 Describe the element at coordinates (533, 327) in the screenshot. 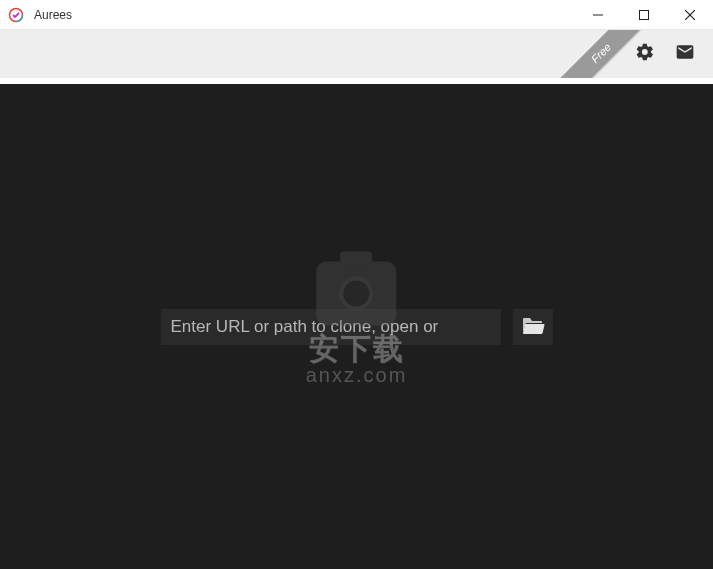

I see `browse-button` at that location.